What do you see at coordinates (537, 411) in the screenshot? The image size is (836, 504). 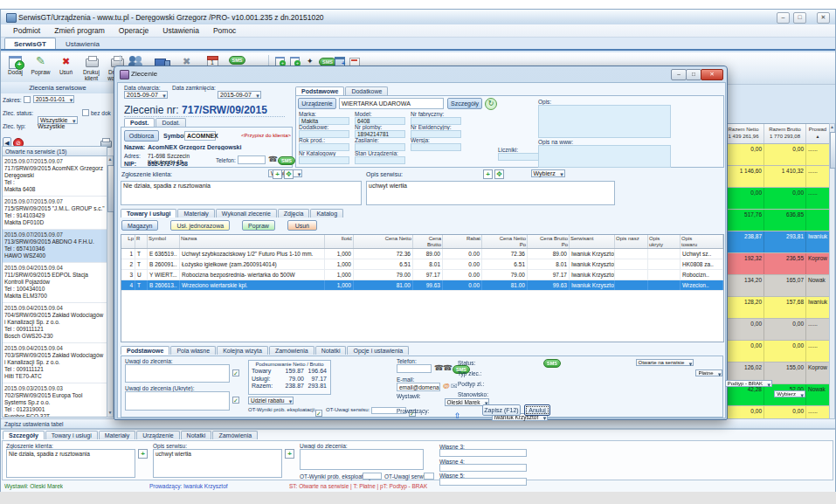 I see `cancel-button: Anuluj` at bounding box center [537, 411].